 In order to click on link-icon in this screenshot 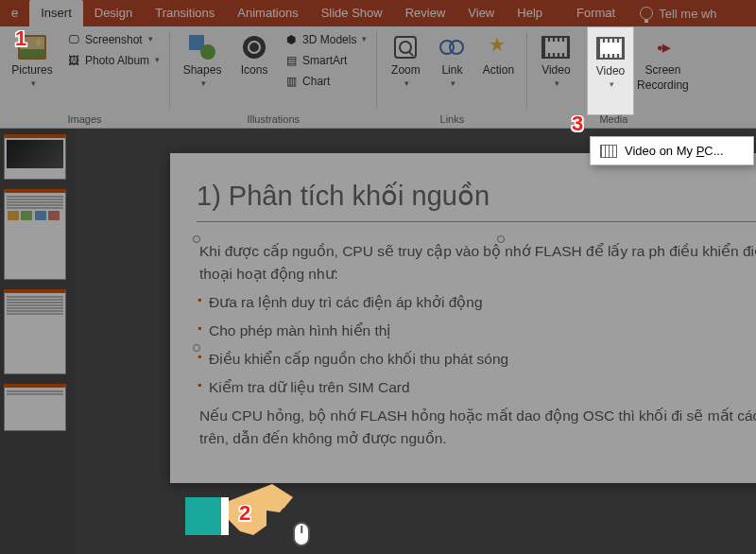, I will do `click(452, 47)`.